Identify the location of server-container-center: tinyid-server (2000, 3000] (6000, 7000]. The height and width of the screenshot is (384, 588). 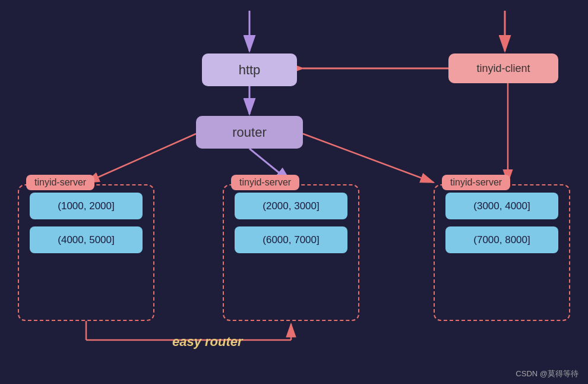
(291, 253).